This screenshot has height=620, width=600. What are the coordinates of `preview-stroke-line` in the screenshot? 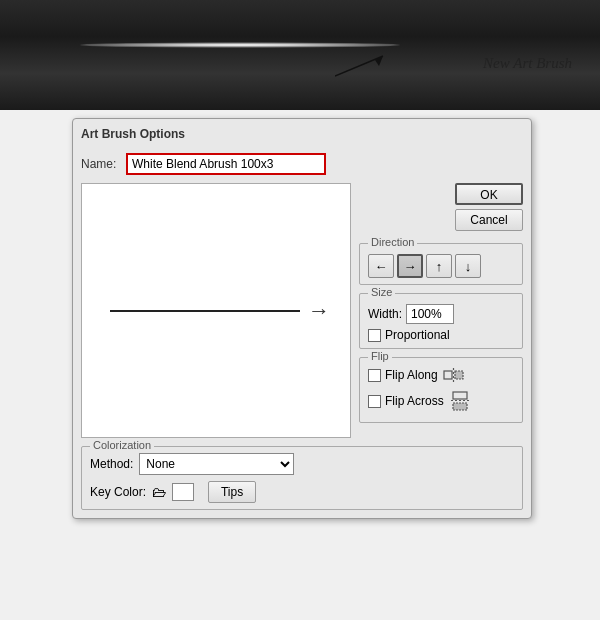 It's located at (205, 311).